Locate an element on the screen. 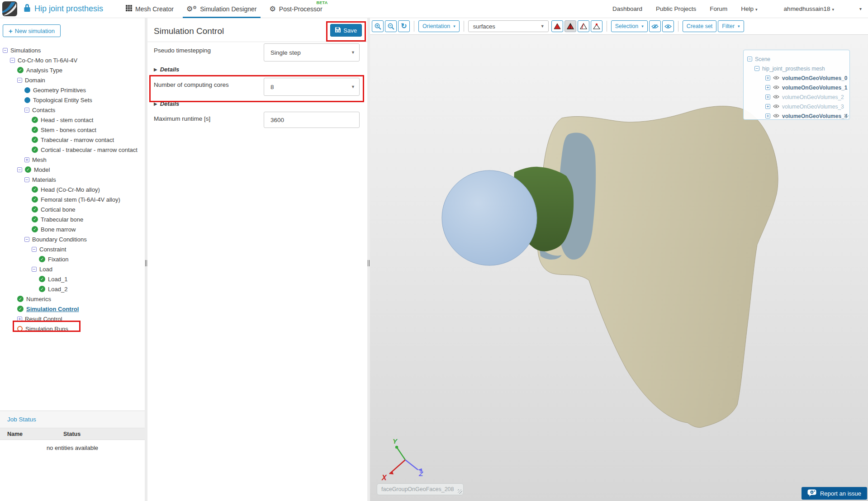 Image resolution: width=868 pixels, height=501 pixels. report-issue-button: Report an issue is located at coordinates (834, 493).